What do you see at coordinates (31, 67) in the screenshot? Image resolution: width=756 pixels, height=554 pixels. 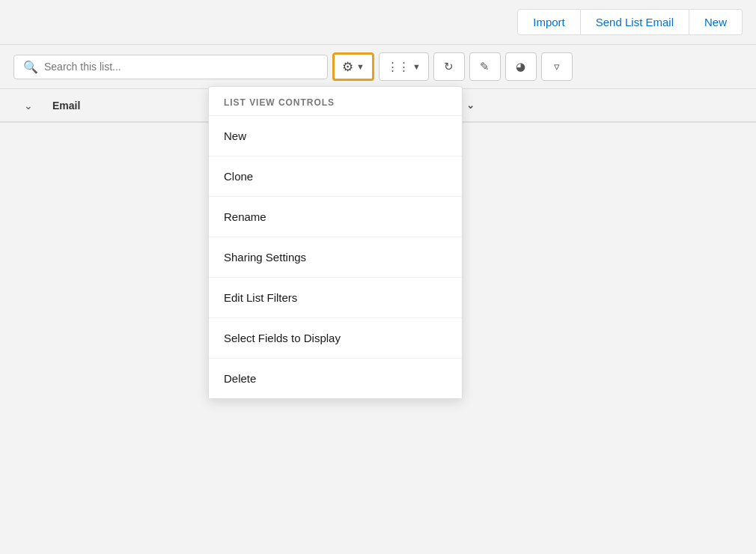 I see `search-icon: 🔍` at bounding box center [31, 67].